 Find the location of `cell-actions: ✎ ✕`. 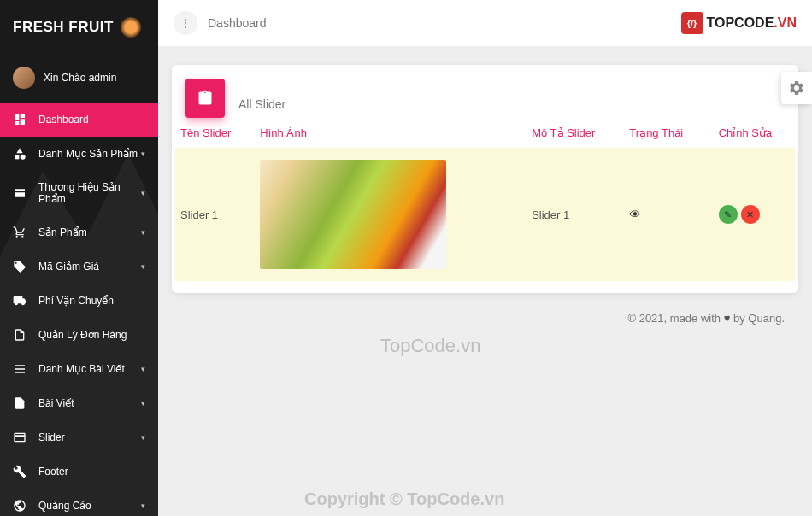

cell-actions: ✎ ✕ is located at coordinates (757, 214).